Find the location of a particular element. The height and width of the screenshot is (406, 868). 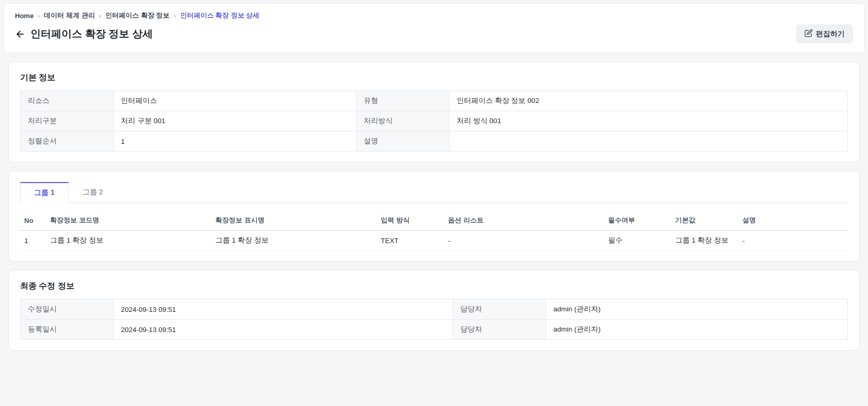

col-code: 확장정보 코드명 is located at coordinates (129, 220).